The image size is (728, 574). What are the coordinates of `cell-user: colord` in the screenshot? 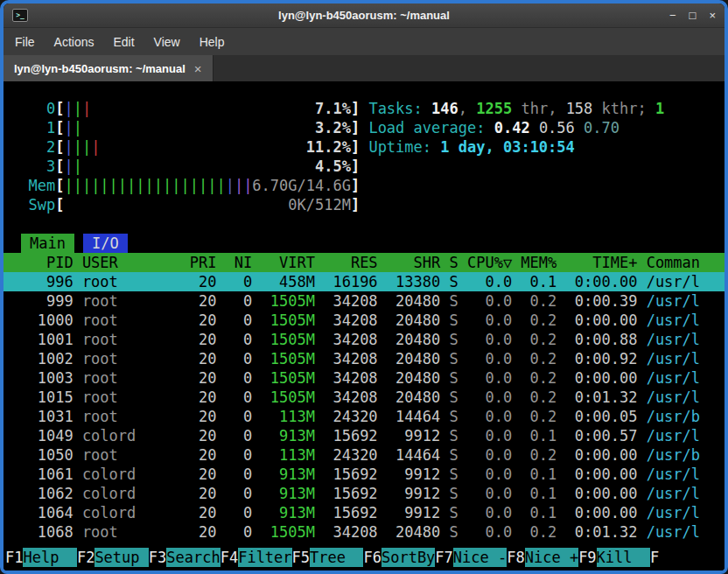 It's located at (122, 513).